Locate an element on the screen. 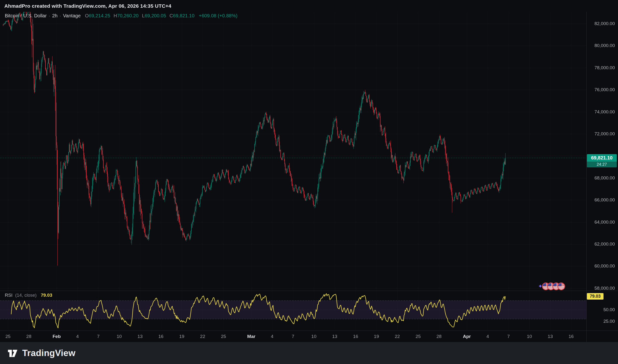  tradingview-logo-text: TradingView is located at coordinates (49, 353).